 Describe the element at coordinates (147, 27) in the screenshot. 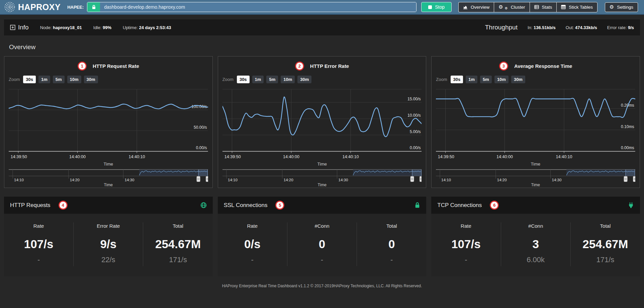

I see `uptime-info: Uptime: 24 days 2:53:43` at that location.